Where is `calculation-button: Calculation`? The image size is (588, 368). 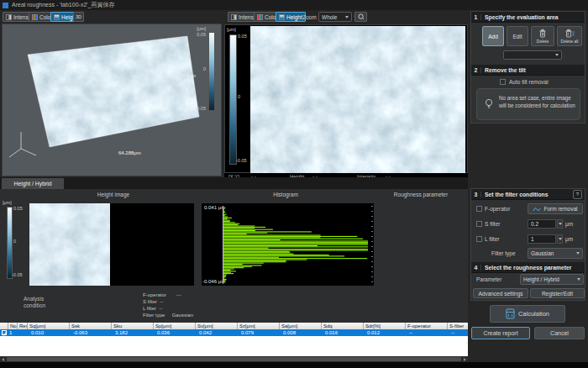 calculation-button: Calculation is located at coordinates (528, 314).